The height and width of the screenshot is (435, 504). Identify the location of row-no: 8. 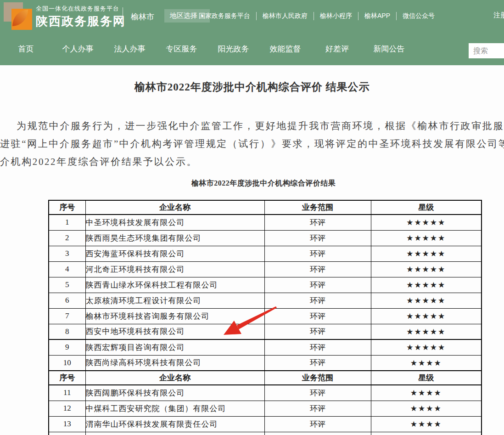
(67, 332).